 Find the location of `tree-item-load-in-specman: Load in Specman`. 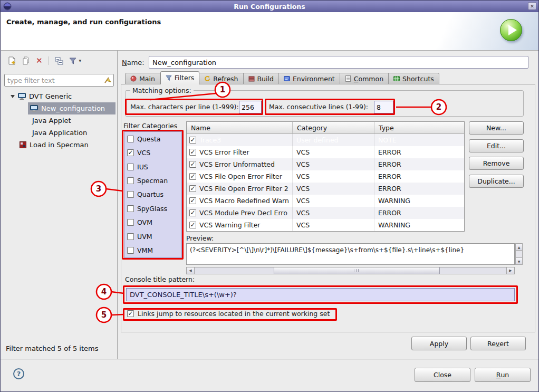

tree-item-load-in-specman: Load in Specman is located at coordinates (59, 145).